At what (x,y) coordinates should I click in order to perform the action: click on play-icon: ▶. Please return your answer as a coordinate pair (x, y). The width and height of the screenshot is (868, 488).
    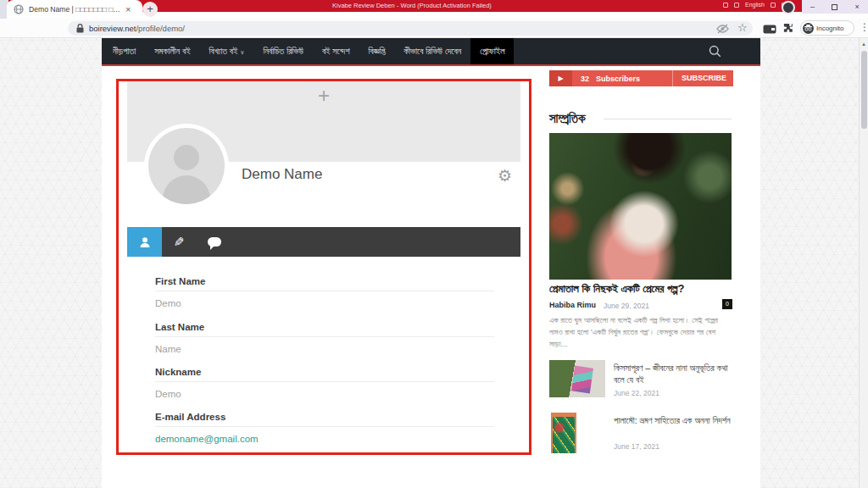
    Looking at the image, I should click on (561, 78).